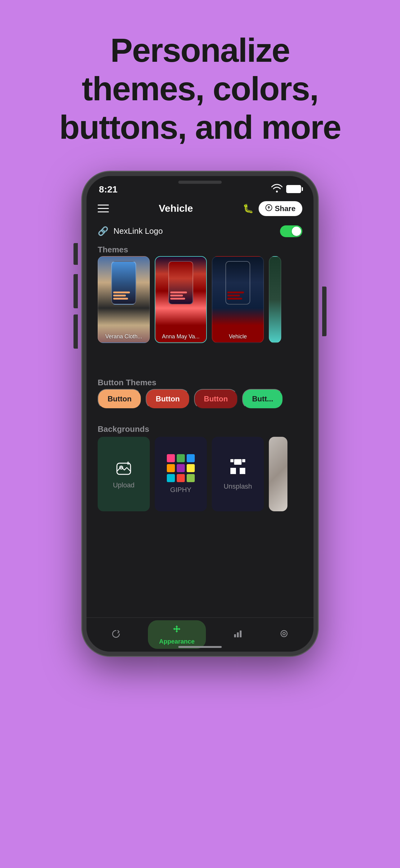 The width and height of the screenshot is (400, 868). I want to click on nav-header: Vehicle 🐛 Share, so click(200, 209).